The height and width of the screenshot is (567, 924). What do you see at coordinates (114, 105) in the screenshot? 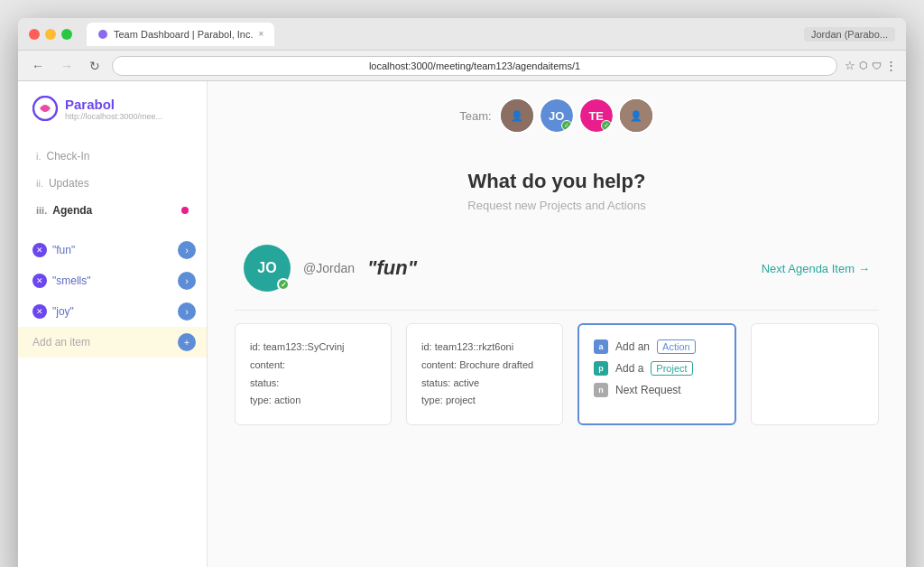
I see `logo-name: Parabol` at bounding box center [114, 105].